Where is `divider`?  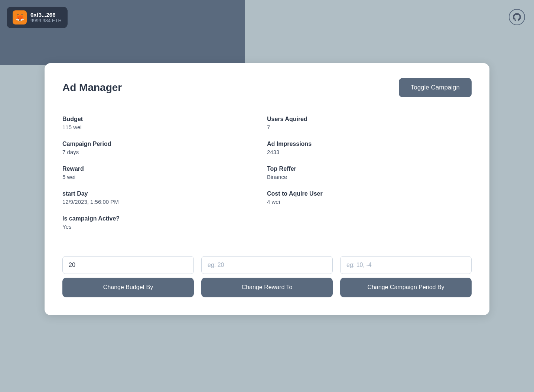 divider is located at coordinates (267, 247).